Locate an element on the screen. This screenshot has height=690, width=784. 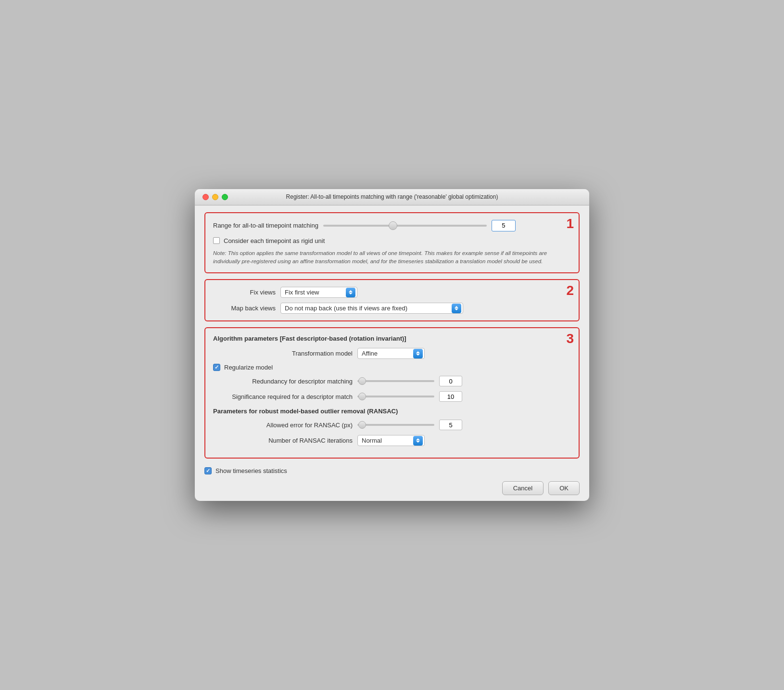
ransac-error-slider-thumb is located at coordinates (362, 425).